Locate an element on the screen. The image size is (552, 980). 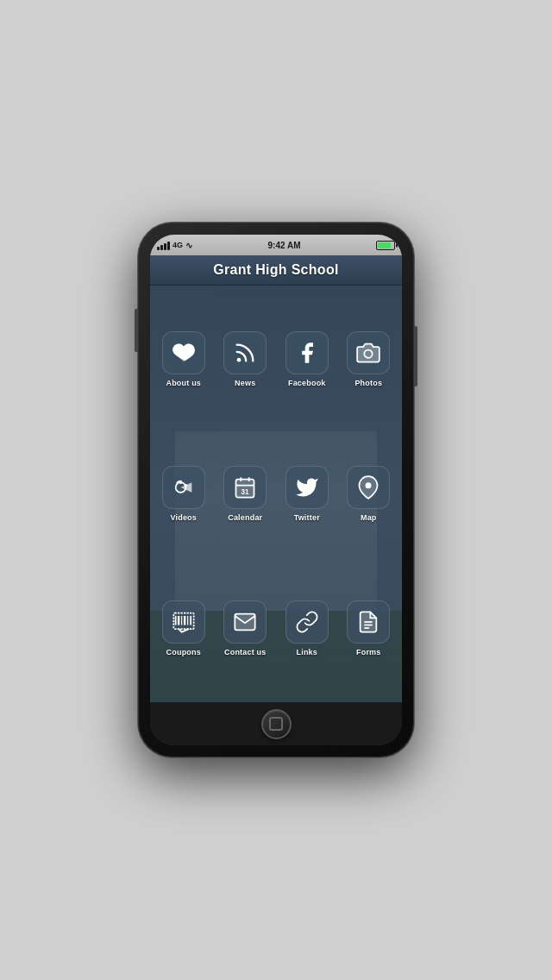
status-time: 9:42 AM is located at coordinates (285, 245).